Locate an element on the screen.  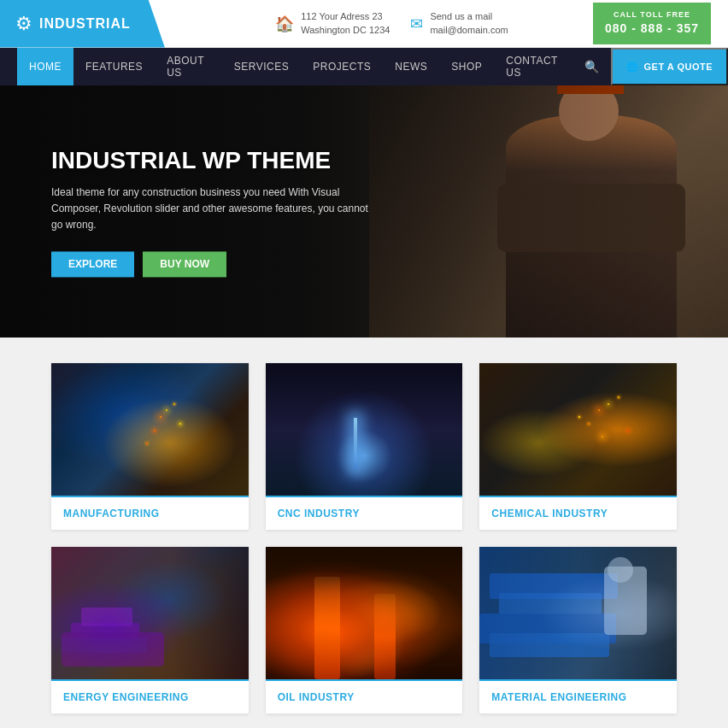
oil-label: OIL INDUSTRY is located at coordinates (364, 696).